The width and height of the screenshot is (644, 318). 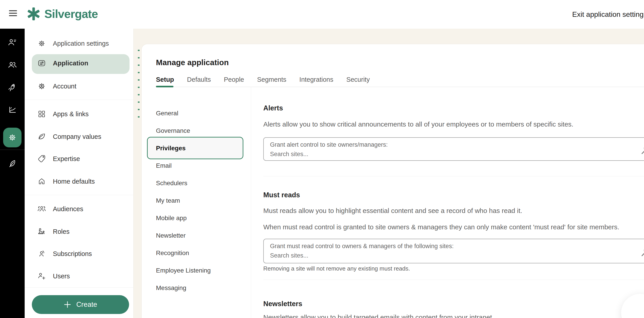 What do you see at coordinates (71, 114) in the screenshot?
I see `sidebar-item-label: Apps & links` at bounding box center [71, 114].